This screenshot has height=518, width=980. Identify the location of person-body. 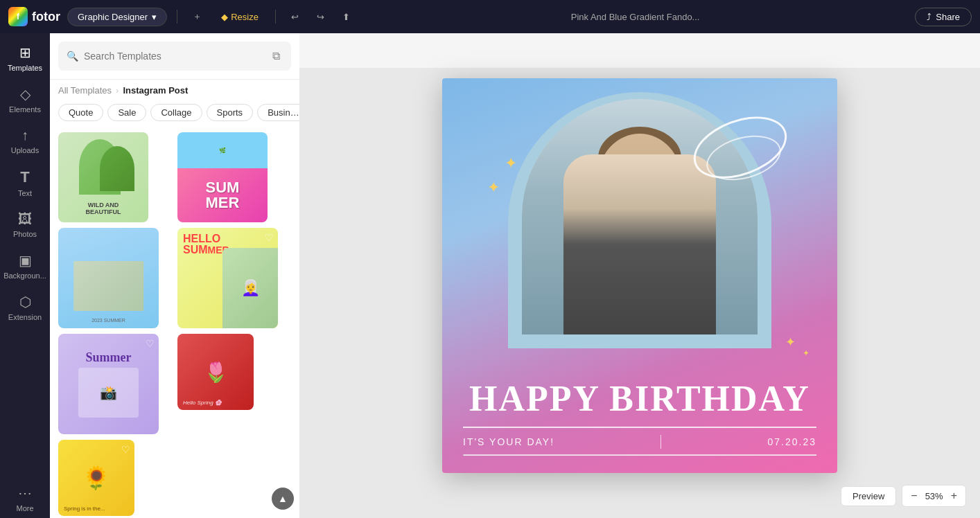
(640, 244).